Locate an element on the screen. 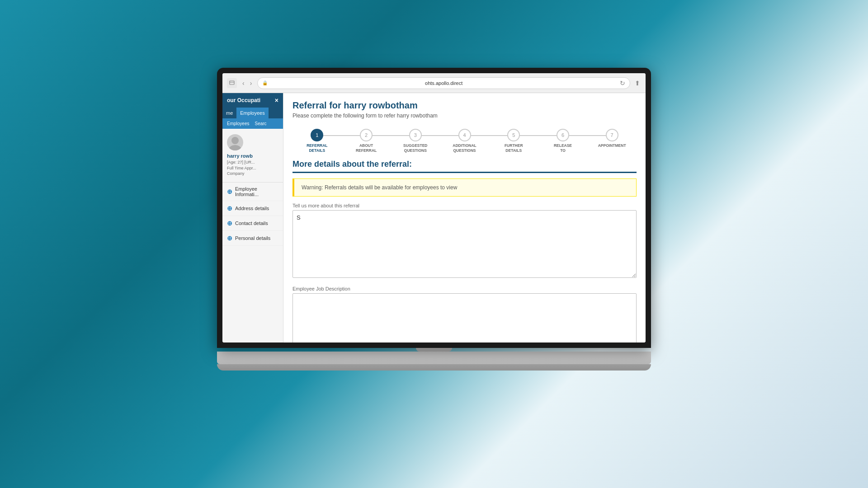 The width and height of the screenshot is (868, 488). menu-item-label-4: Personal details is located at coordinates (253, 238).